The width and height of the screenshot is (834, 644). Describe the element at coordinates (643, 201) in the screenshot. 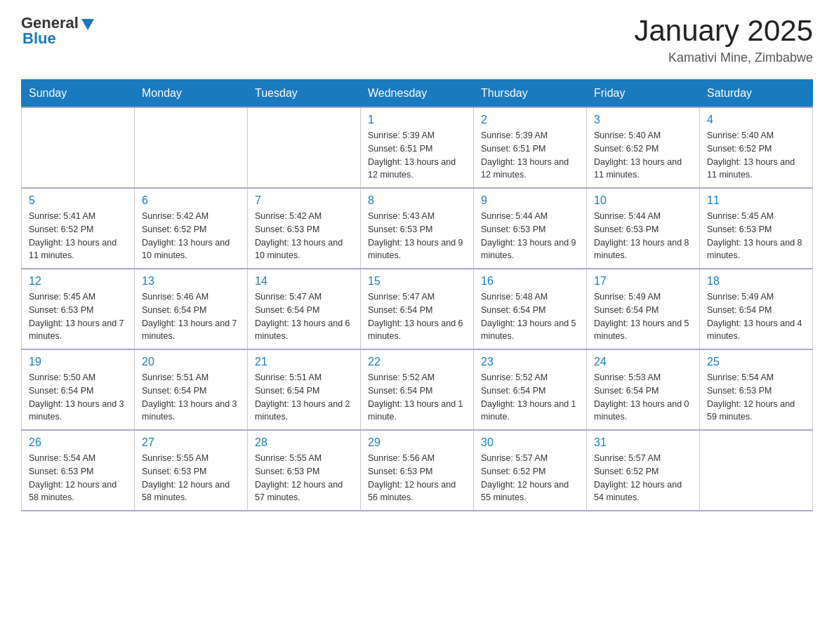

I see `day-number: 10` at that location.